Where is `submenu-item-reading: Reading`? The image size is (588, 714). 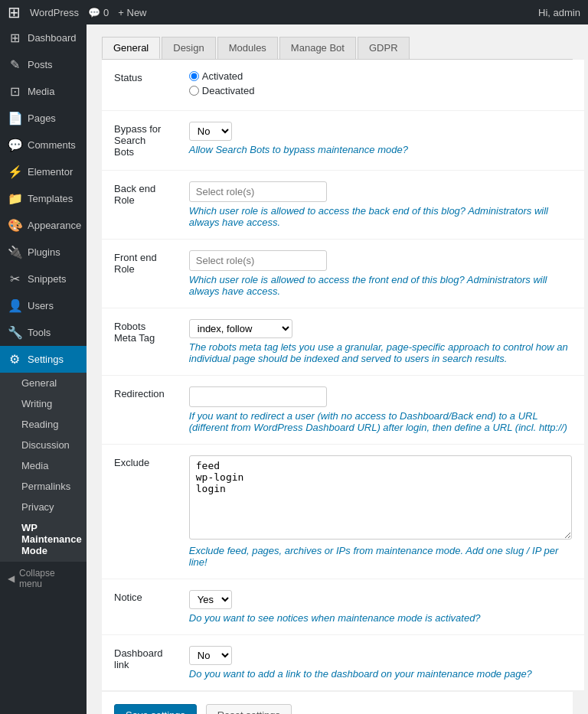 submenu-item-reading: Reading is located at coordinates (43, 424).